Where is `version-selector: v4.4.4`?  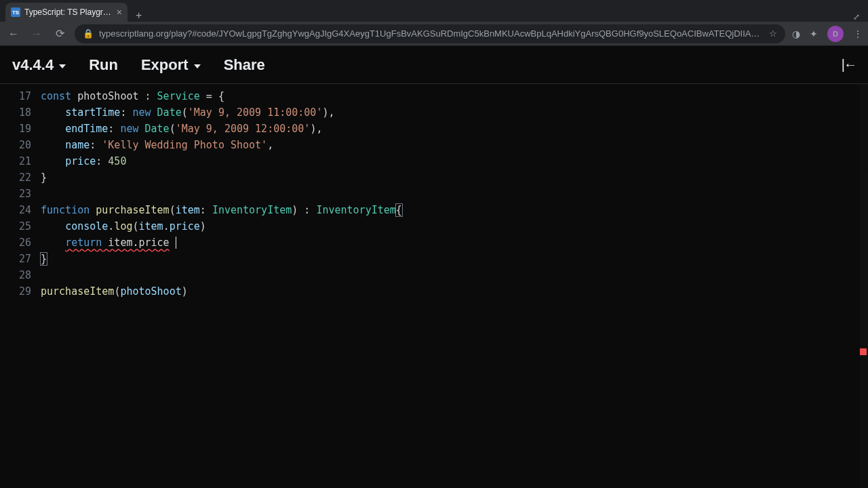
version-selector: v4.4.4 is located at coordinates (39, 65).